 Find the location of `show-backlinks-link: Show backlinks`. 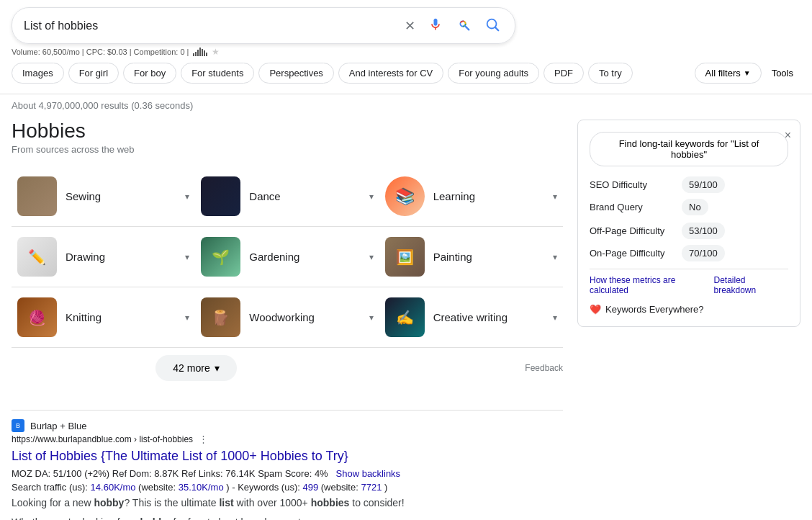

show-backlinks-link: Show backlinks is located at coordinates (369, 474).